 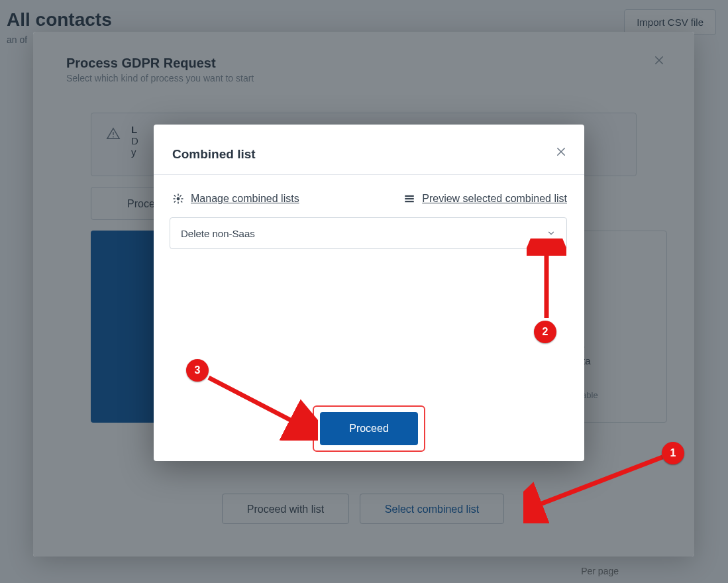 I want to click on chevron-down-icon, so click(x=551, y=233).